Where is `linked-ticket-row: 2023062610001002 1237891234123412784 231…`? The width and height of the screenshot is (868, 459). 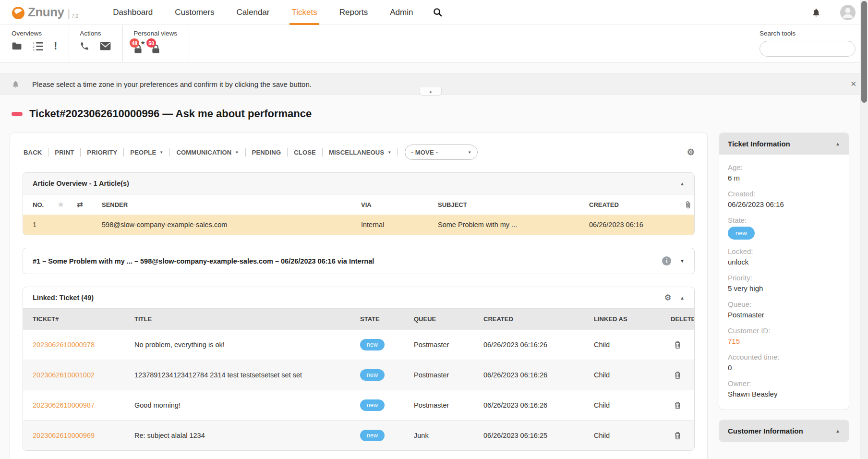
linked-ticket-row: 2023062610001002 1237891234123412784 231… is located at coordinates (359, 374).